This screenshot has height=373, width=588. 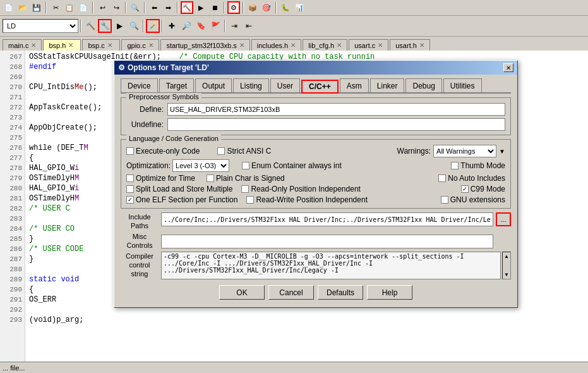 What do you see at coordinates (380, 46) in the screenshot?
I see `close-usart-c: ✕` at bounding box center [380, 46].